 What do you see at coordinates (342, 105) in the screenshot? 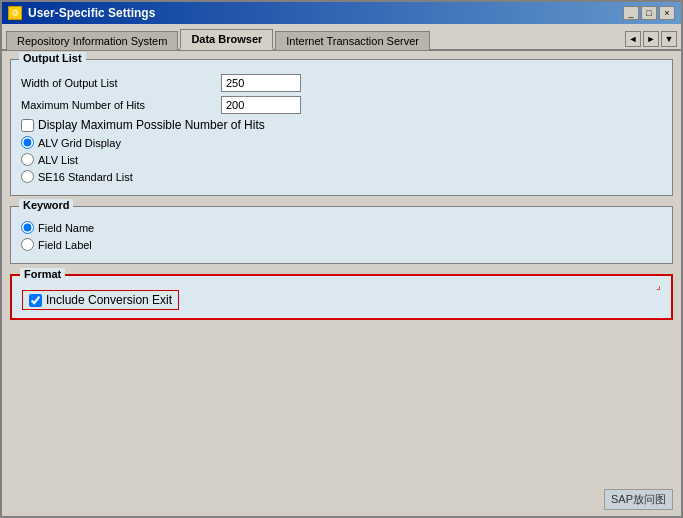
I see `max-hits-row: Maximum Number of Hits` at bounding box center [342, 105].